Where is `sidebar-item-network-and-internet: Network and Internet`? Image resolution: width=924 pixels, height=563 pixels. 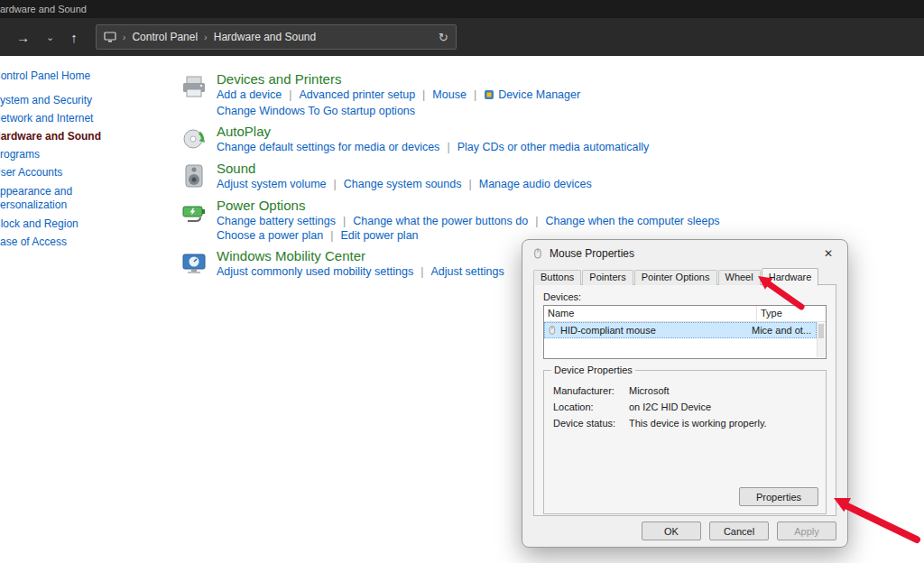 sidebar-item-network-and-internet: Network and Internet is located at coordinates (82, 119).